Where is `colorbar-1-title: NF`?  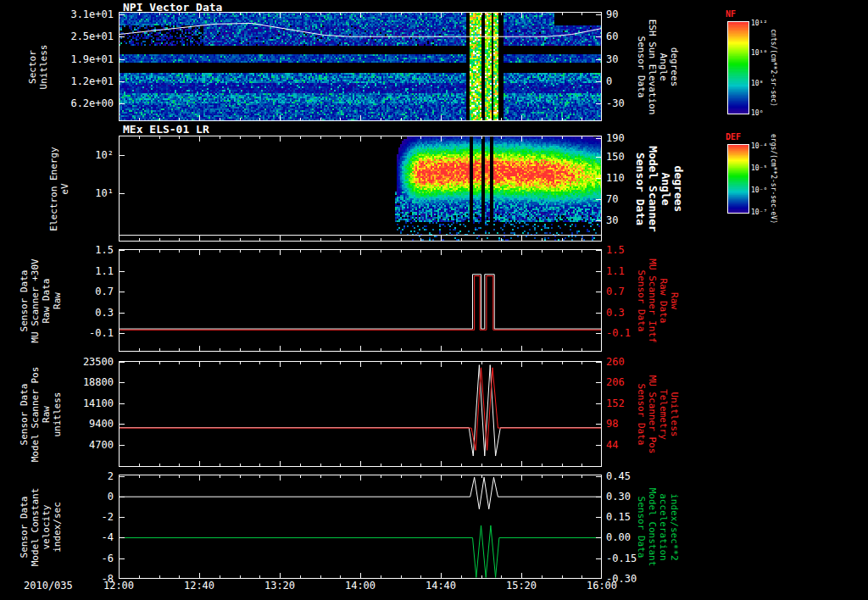
colorbar-1-title: NF is located at coordinates (731, 14).